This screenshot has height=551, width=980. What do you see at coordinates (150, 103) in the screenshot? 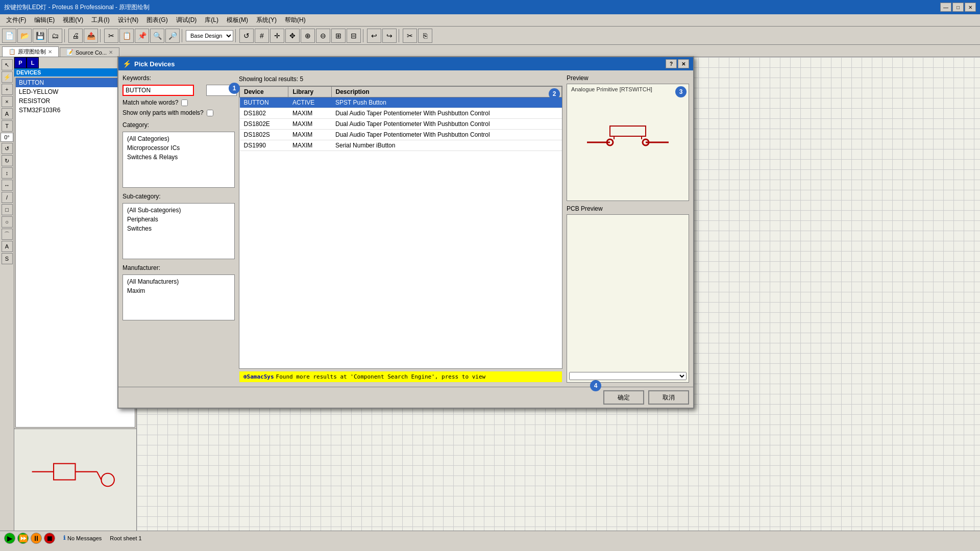
I see `match-whole-words-label: Match whole words?` at bounding box center [150, 103].